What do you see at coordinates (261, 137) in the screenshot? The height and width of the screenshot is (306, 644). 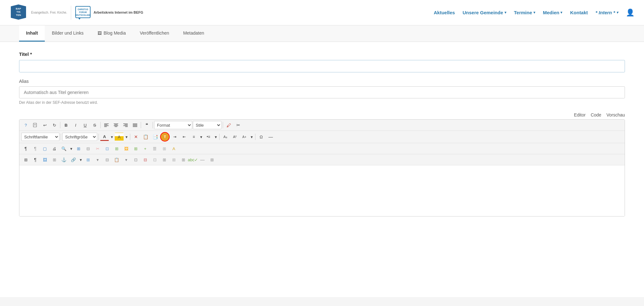 I see `toolbar-special-chars-btn: Ω` at bounding box center [261, 137].